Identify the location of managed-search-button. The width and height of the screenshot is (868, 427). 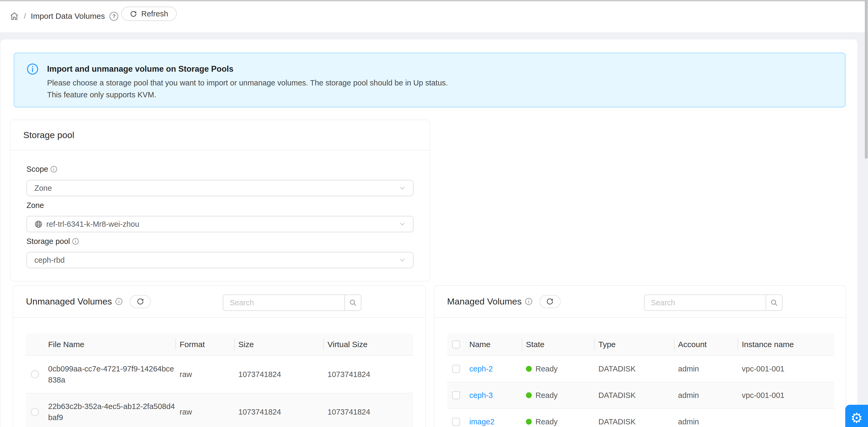
(774, 303).